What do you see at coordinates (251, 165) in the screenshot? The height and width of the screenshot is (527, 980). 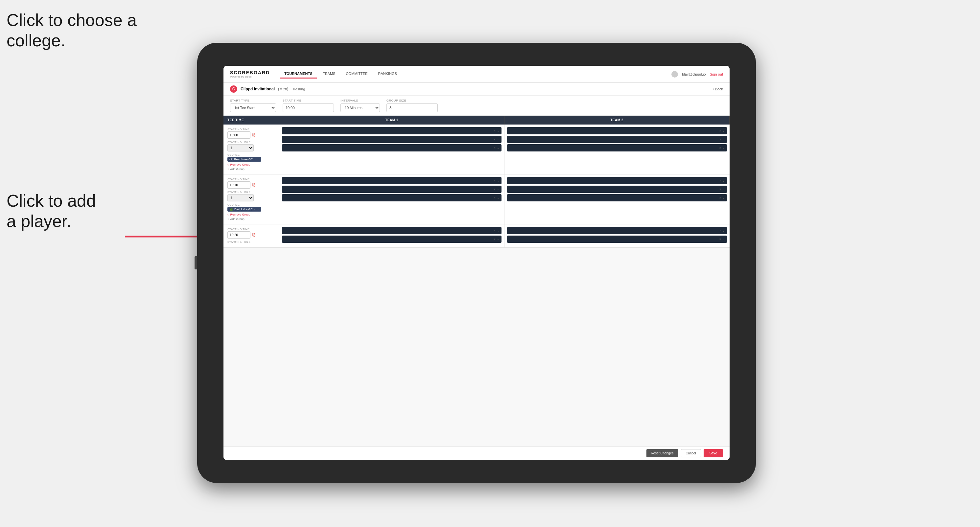 I see `remove-group-btn-1: ○ Remove Group` at bounding box center [251, 165].